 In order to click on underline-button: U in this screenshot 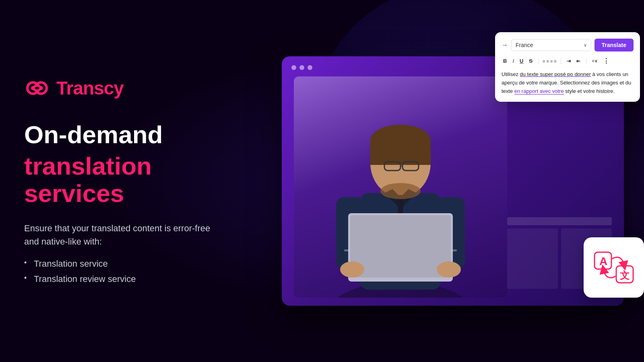, I will do `click(522, 61)`.